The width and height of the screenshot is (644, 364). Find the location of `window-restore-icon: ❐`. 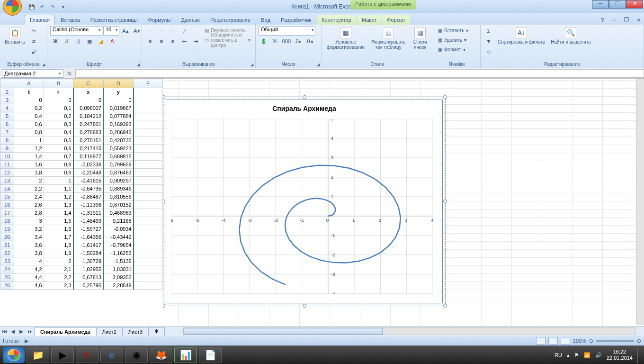

window-restore-icon: ❐ is located at coordinates (626, 20).